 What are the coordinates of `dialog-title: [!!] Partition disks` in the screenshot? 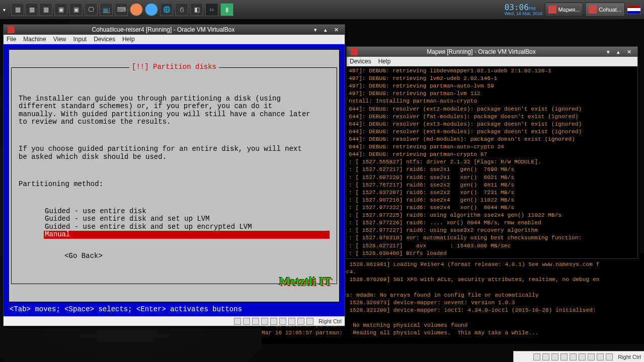 It's located at (174, 67).